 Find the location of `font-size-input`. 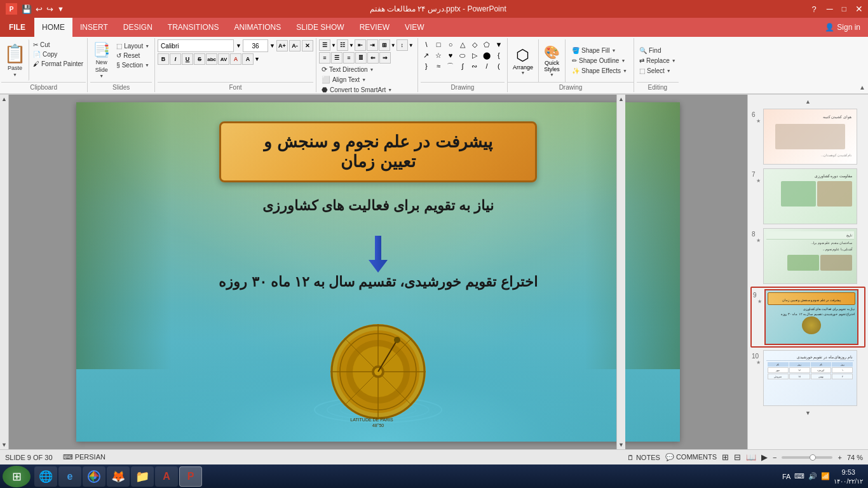

font-size-input is located at coordinates (255, 46).